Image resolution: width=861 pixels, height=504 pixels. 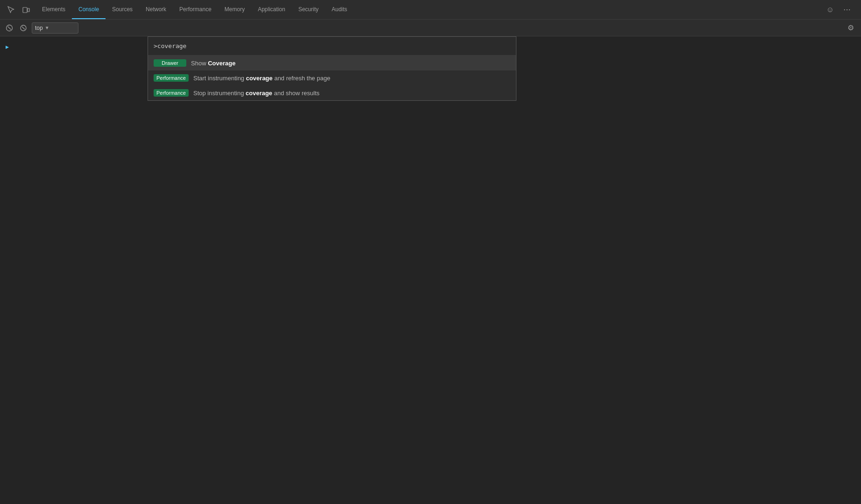 What do you see at coordinates (171, 93) in the screenshot?
I see `performance-badge-2: Performance` at bounding box center [171, 93].